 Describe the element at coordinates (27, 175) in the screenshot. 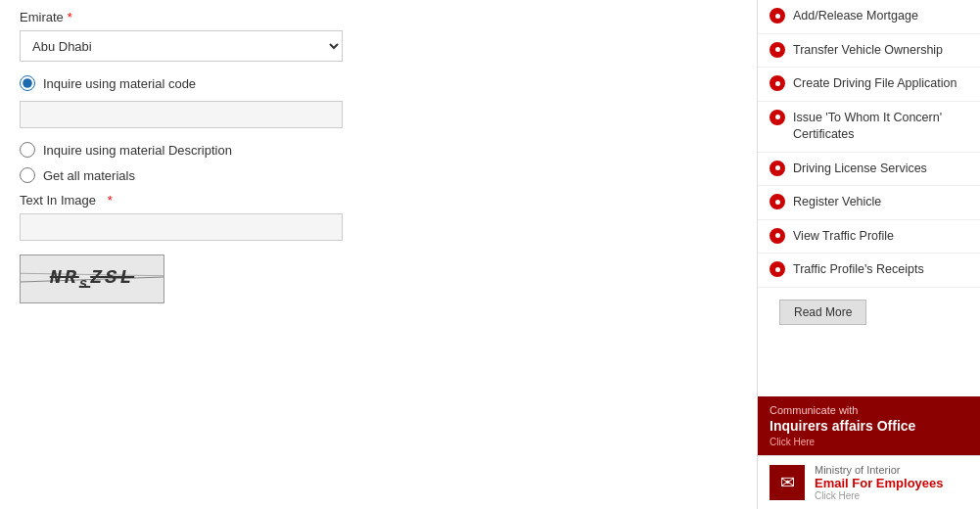

I see `radio-all-materials` at that location.